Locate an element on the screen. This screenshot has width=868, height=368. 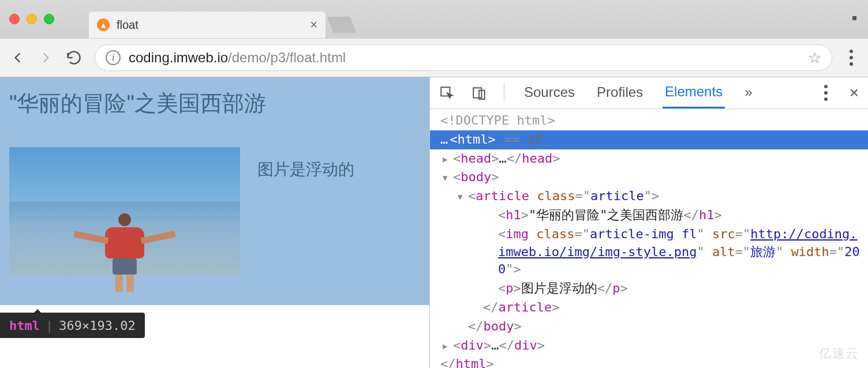
devtools-close-button: × is located at coordinates (854, 93).